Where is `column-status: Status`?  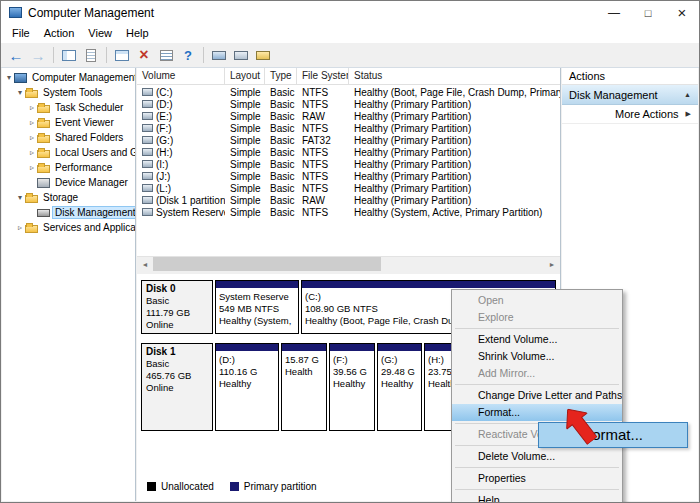
column-status: Status is located at coordinates (454, 76).